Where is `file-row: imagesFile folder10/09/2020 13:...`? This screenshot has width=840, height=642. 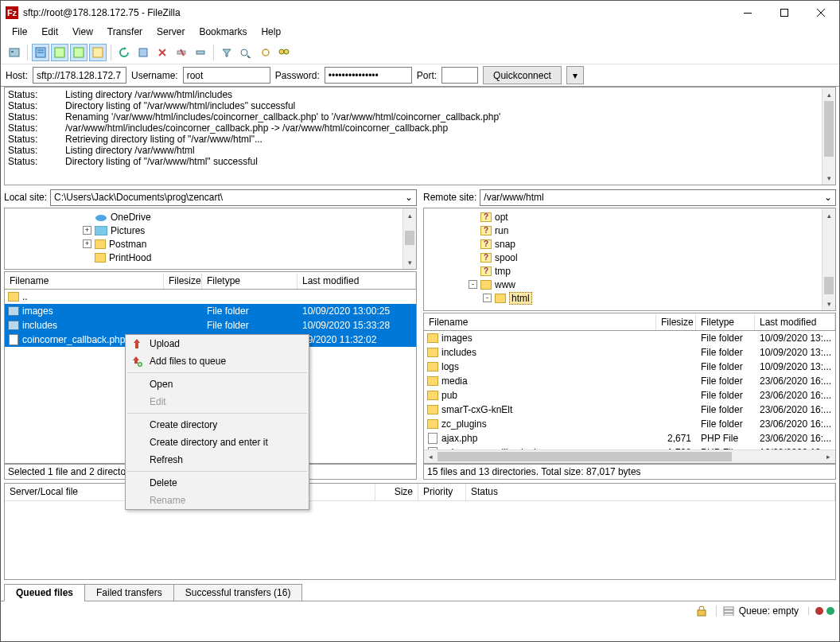 file-row: imagesFile folder10/09/2020 13:... is located at coordinates (630, 338).